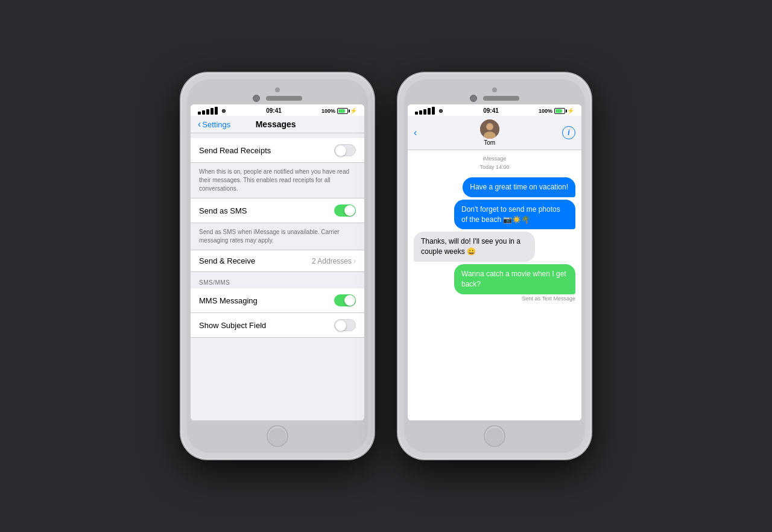  I want to click on wifi-icon-right: ⊛, so click(441, 111).